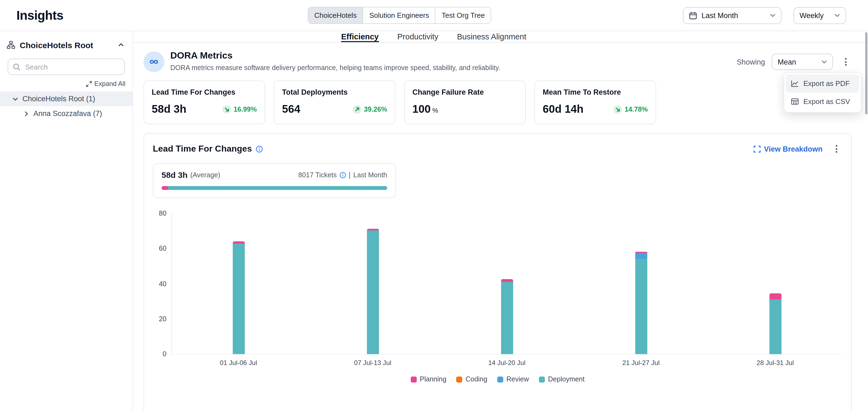  What do you see at coordinates (317, 175) in the screenshot?
I see `summary-tickets: 8017 Tickets` at bounding box center [317, 175].